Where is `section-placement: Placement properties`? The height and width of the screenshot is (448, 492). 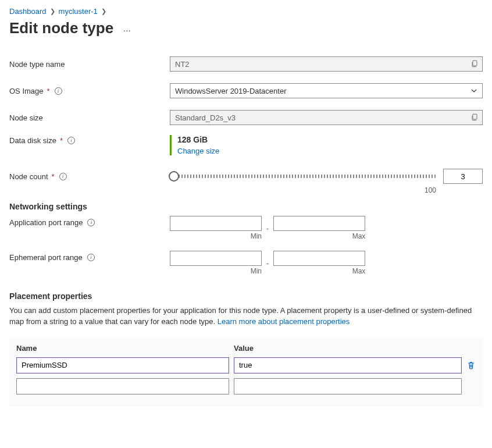
section-placement: Placement properties is located at coordinates (246, 296).